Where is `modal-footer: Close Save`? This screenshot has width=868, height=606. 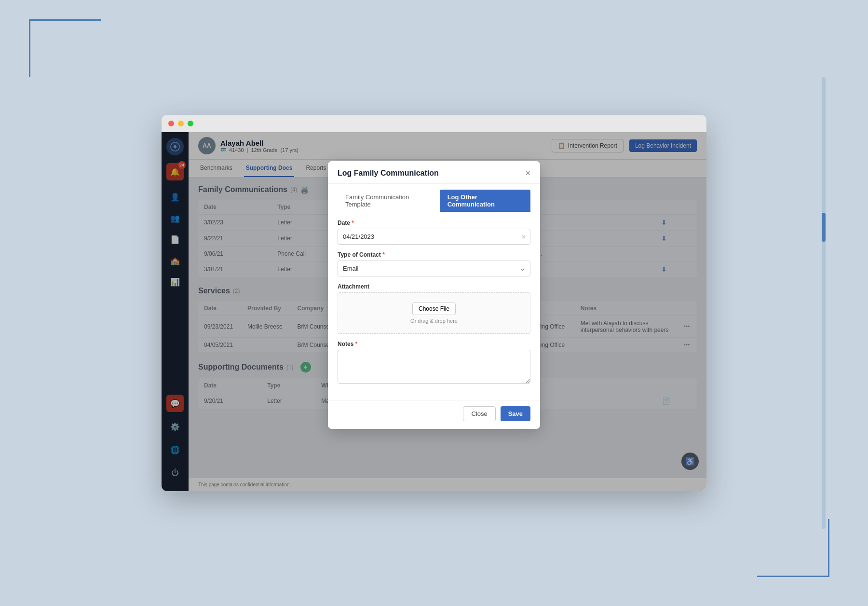
modal-footer: Close Save is located at coordinates (434, 414).